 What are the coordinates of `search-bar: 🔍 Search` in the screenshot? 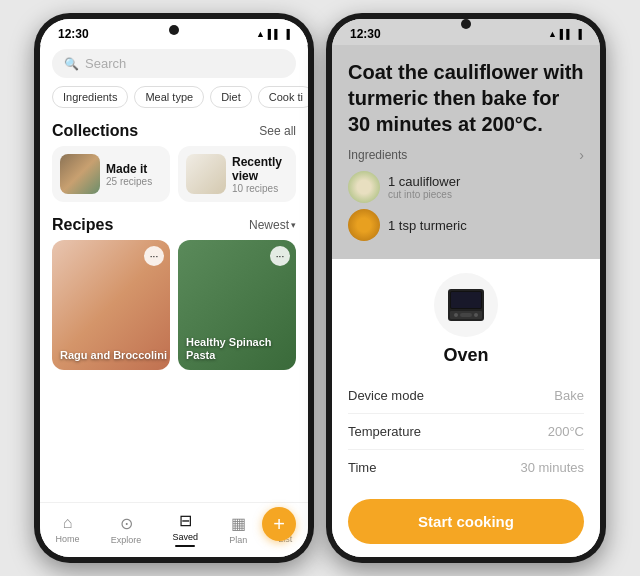 It's located at (174, 64).